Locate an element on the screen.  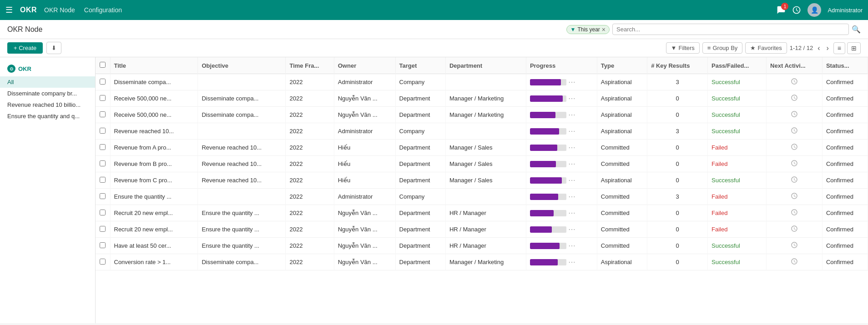
row-title: Revenue from C pro... is located at coordinates (154, 180).